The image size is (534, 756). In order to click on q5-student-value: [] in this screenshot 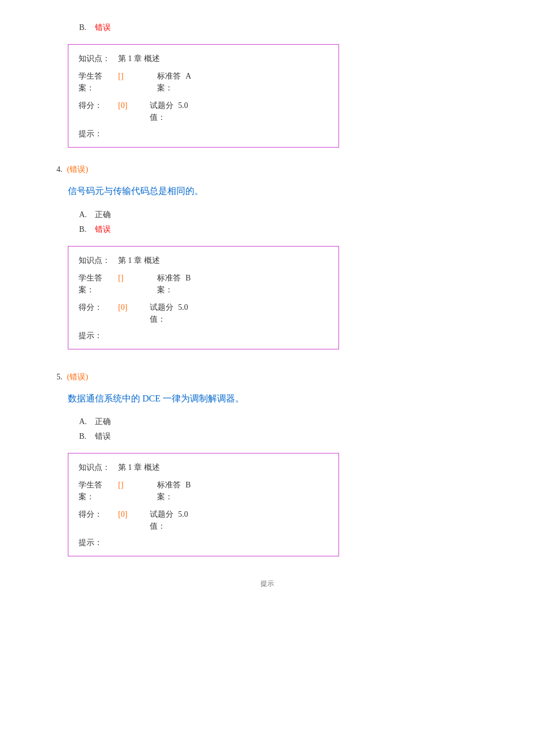, I will do `click(121, 485)`.